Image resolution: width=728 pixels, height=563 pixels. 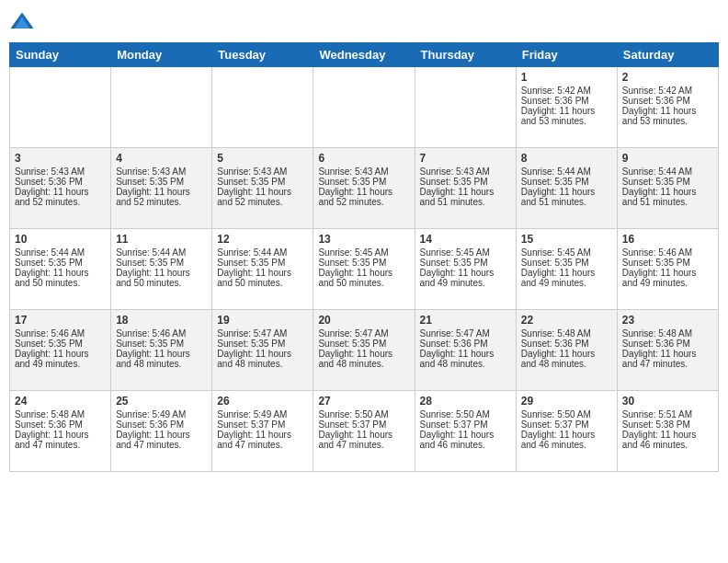 I want to click on sunset-text: Sunset: 5:38 PM, so click(x=667, y=425).